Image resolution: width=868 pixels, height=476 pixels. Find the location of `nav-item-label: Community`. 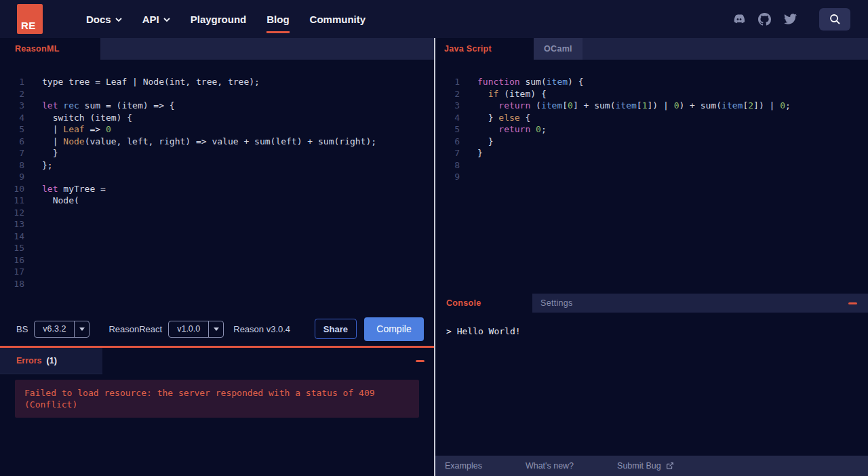

nav-item-label: Community is located at coordinates (338, 19).